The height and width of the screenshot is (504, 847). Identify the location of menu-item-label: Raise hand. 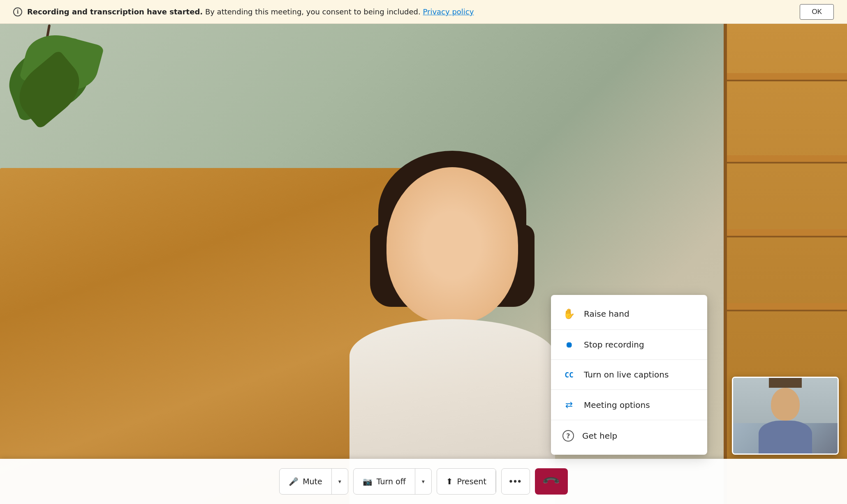
(607, 314).